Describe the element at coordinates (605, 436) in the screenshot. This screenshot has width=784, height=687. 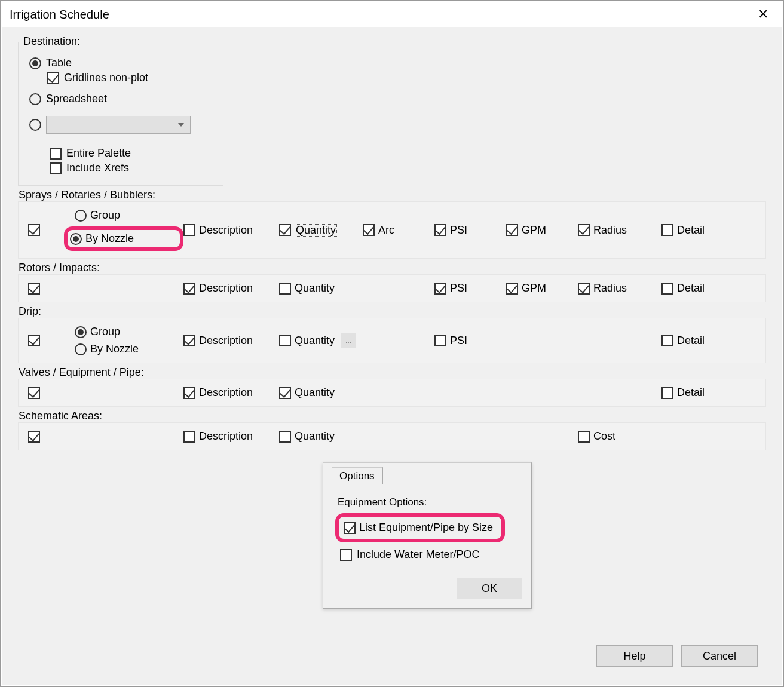
I see `lbl: Cost` at that location.